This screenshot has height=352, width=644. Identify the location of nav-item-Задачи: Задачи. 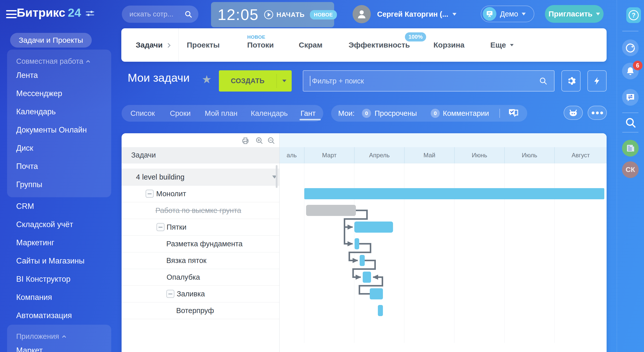
(153, 45).